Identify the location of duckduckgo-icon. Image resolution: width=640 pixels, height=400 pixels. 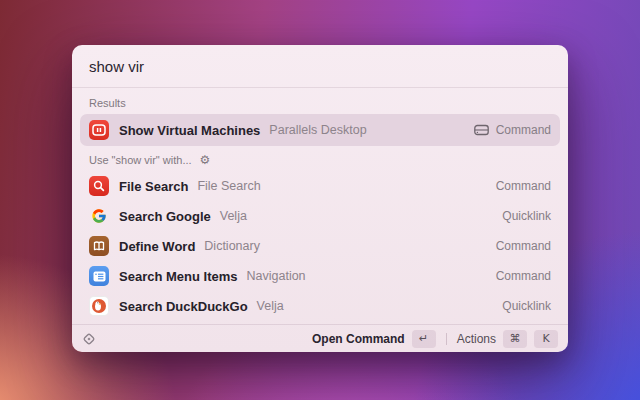
(99, 306).